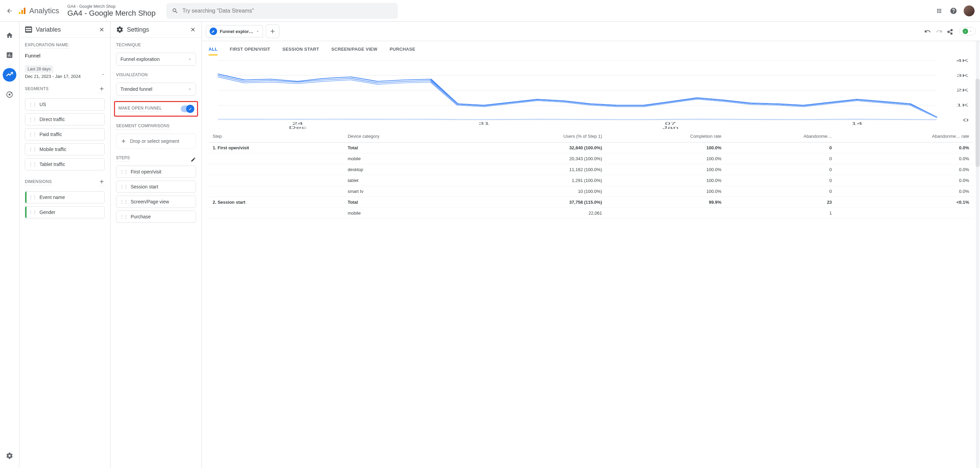 Image resolution: width=980 pixels, height=468 pixels. I want to click on chip-label: US, so click(43, 104).